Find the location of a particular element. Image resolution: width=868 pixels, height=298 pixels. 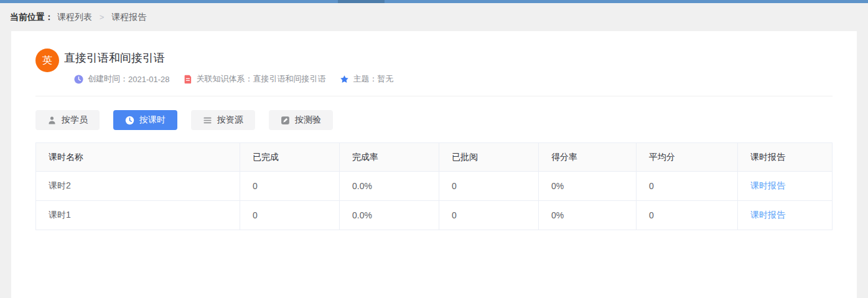

table-header-row: 课时名称 已完成 完成率 已批阅 得分率 平均分 课时报告 is located at coordinates (434, 157).